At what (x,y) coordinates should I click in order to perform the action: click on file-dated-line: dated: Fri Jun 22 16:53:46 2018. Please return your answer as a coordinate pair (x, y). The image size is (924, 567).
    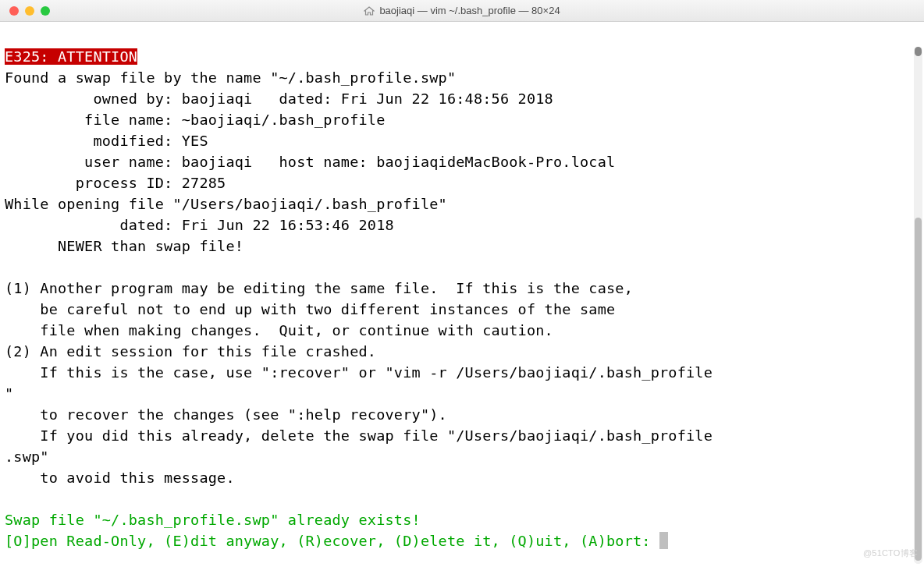
    Looking at the image, I should click on (200, 225).